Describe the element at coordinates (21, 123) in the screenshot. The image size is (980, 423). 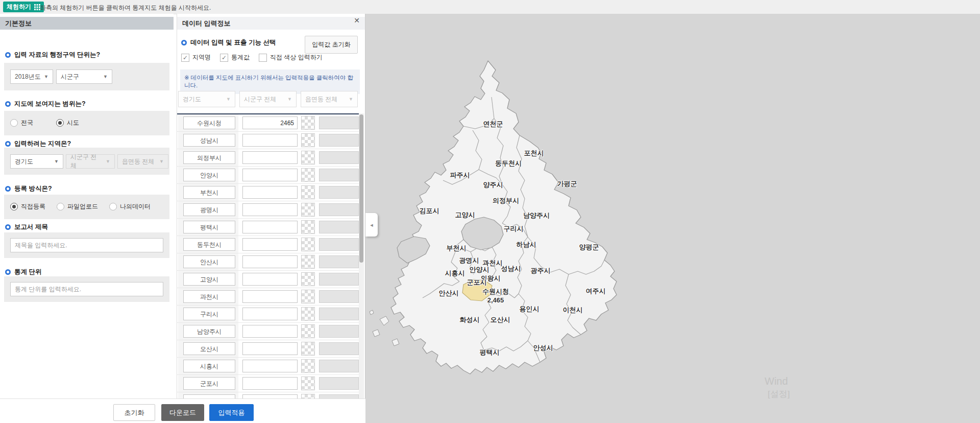
I see `radio-range-전국: 전국` at that location.